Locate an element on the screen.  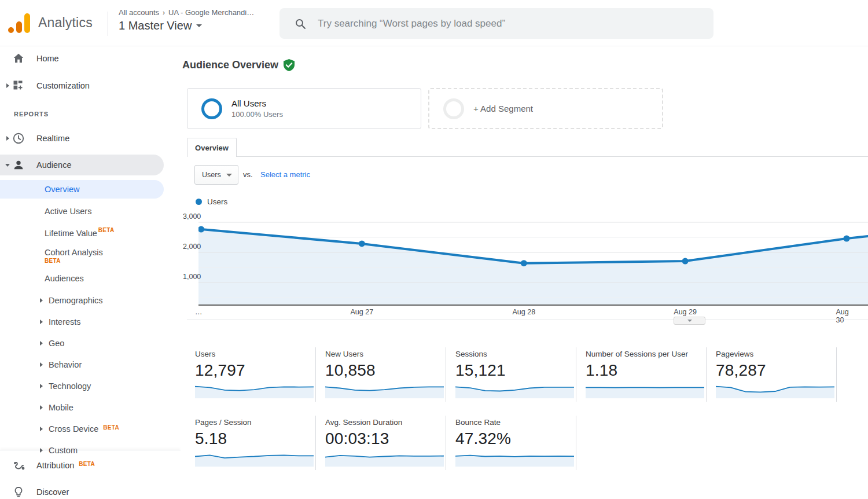
sidebar-item-label: Audiences is located at coordinates (64, 278).